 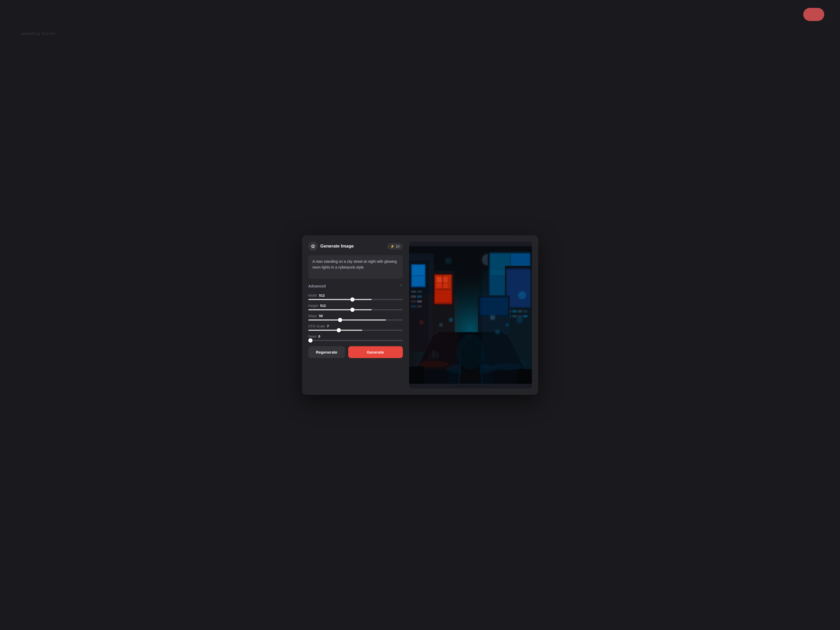 What do you see at coordinates (376, 352) in the screenshot?
I see `generate-button: Generate` at bounding box center [376, 352].